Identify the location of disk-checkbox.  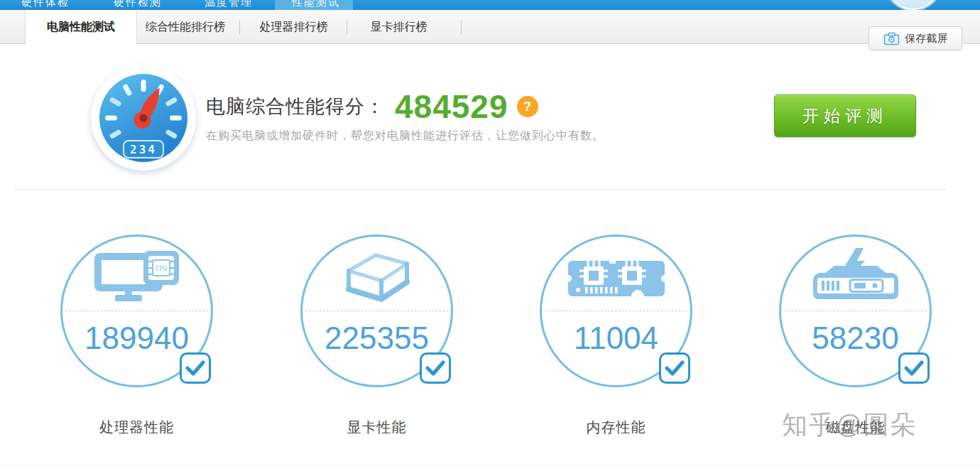
(914, 368).